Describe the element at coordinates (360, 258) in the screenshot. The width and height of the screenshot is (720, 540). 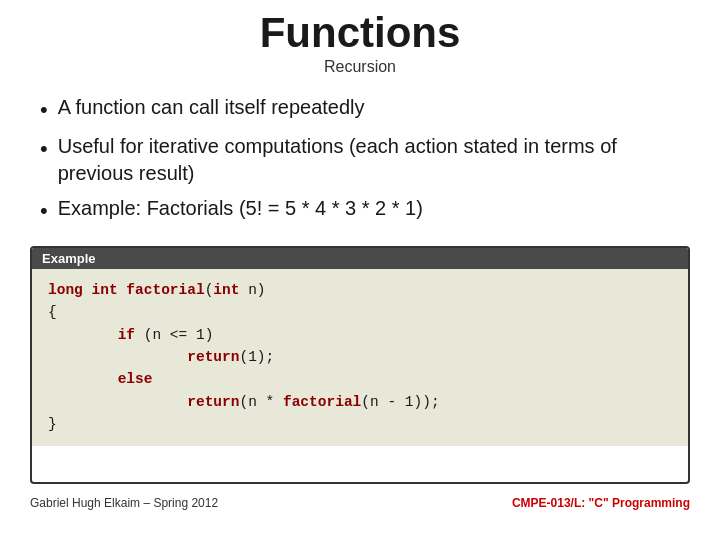
I see `example-header: Example` at that location.